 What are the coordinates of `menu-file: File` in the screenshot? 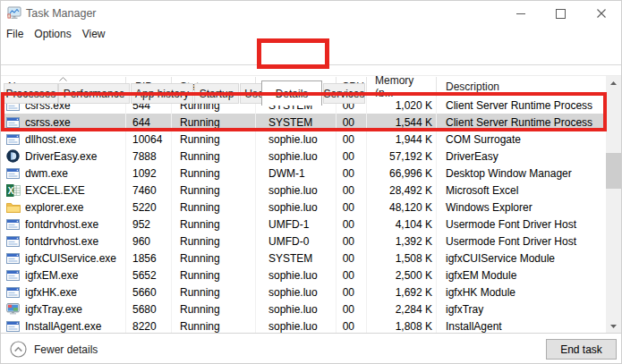 It's located at (14, 34).